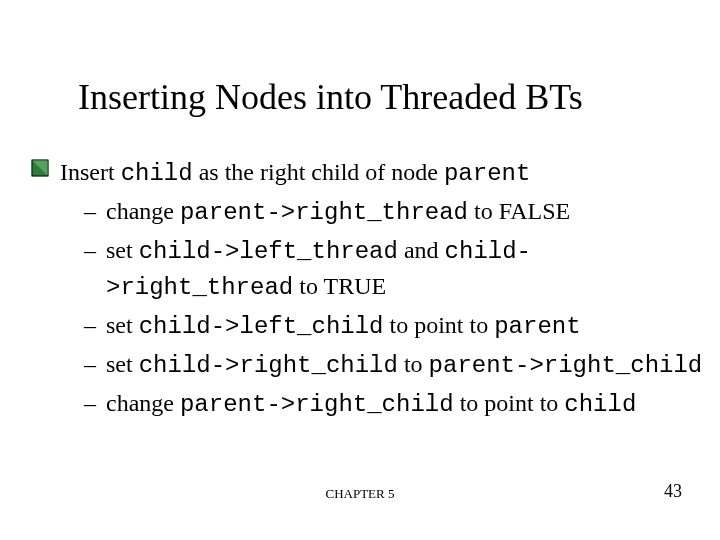 The image size is (720, 540). I want to click on sub-bullet-text: set child->left_child to point to parent, so click(411, 326).